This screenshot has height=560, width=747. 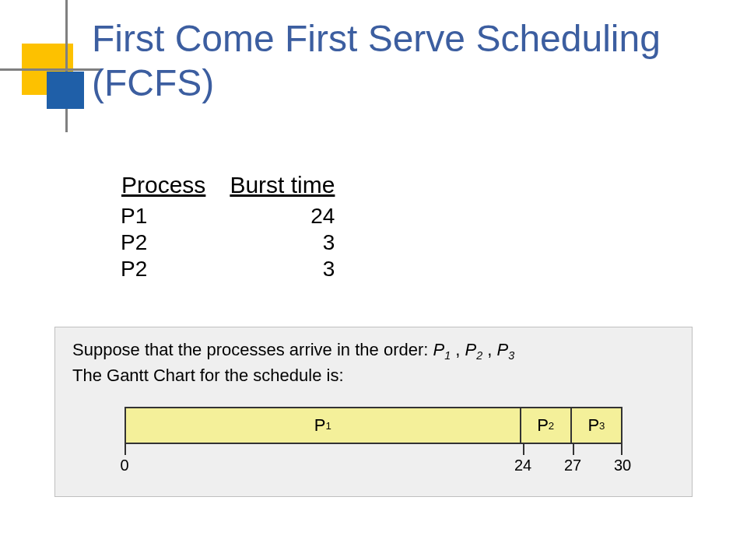 What do you see at coordinates (240, 227) in the screenshot?
I see `process-burst-table: Process Burst time P1 24 P2 3 P2 3` at bounding box center [240, 227].